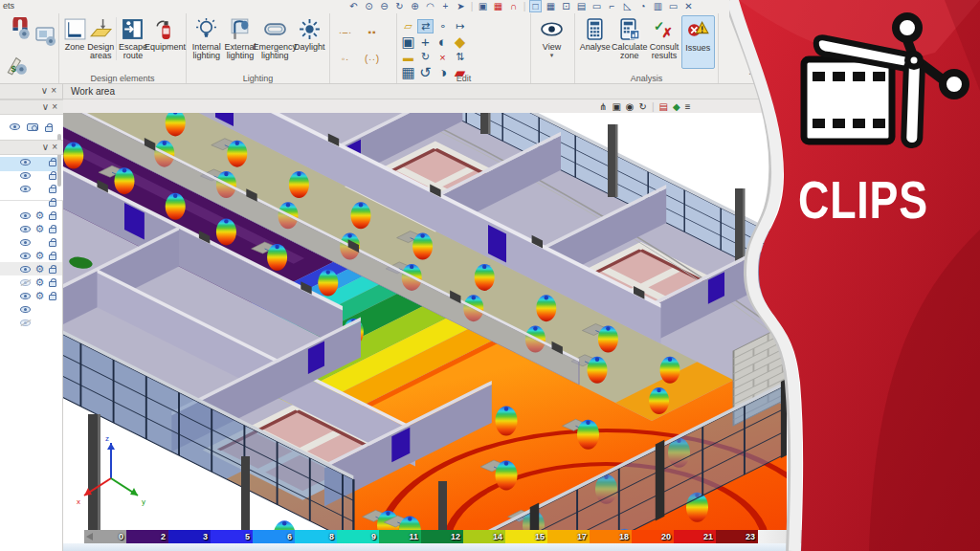 The width and height of the screenshot is (980, 551). What do you see at coordinates (630, 42) in the screenshot?
I see `calculate-zone-button: Calculate zone` at bounding box center [630, 42].